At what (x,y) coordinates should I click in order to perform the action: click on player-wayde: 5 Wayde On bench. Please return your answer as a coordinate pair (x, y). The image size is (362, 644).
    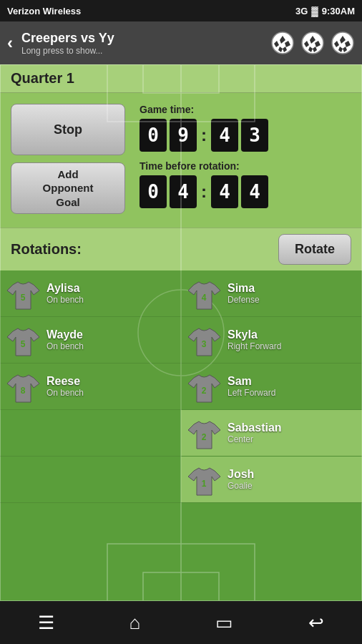
    Looking at the image, I should click on (90, 340).